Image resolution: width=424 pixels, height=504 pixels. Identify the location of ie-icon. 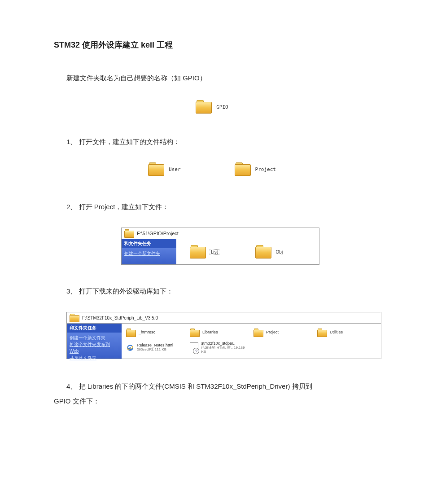
(130, 348).